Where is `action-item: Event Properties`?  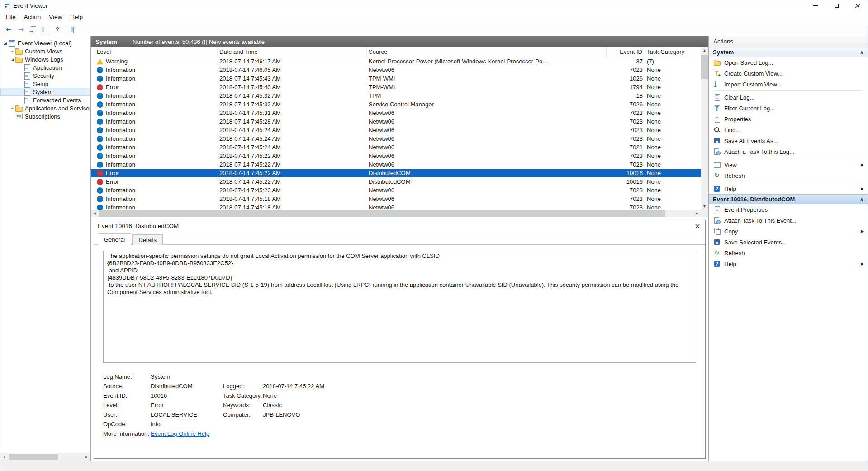 action-item: Event Properties is located at coordinates (788, 209).